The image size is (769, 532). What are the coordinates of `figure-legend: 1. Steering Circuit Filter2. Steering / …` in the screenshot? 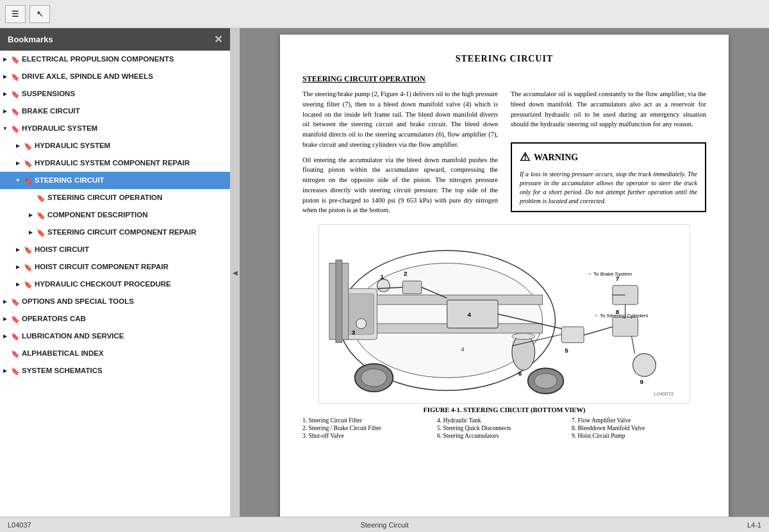 It's located at (504, 429).